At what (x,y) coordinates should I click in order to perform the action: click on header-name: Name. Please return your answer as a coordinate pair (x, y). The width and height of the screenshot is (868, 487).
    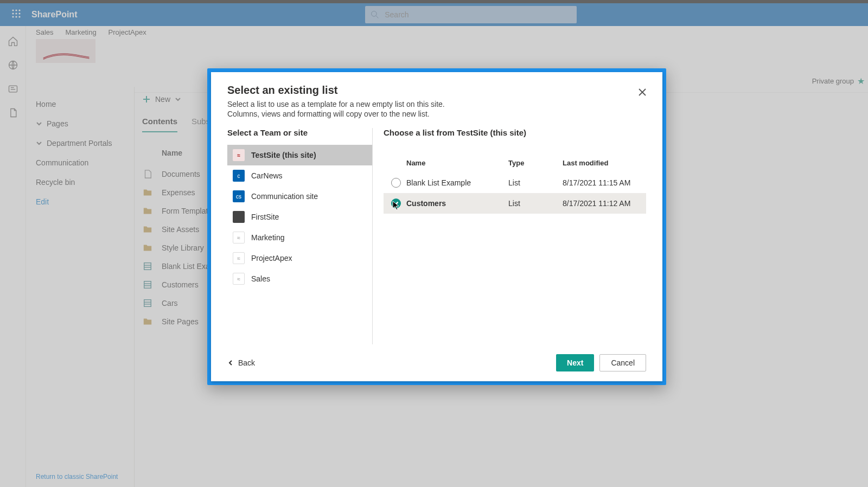
    Looking at the image, I should click on (457, 163).